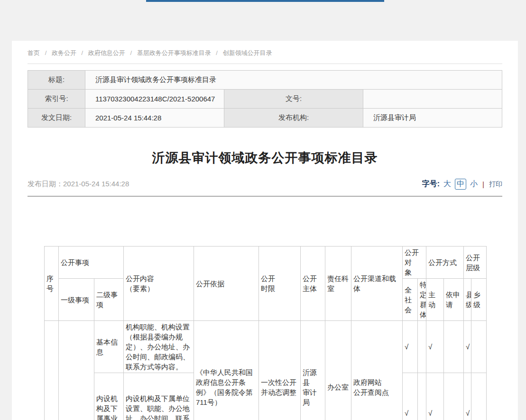  Describe the element at coordinates (265, 158) in the screenshot. I see `page-title: 沂源县审计领域政务公开事项标准目录` at that location.